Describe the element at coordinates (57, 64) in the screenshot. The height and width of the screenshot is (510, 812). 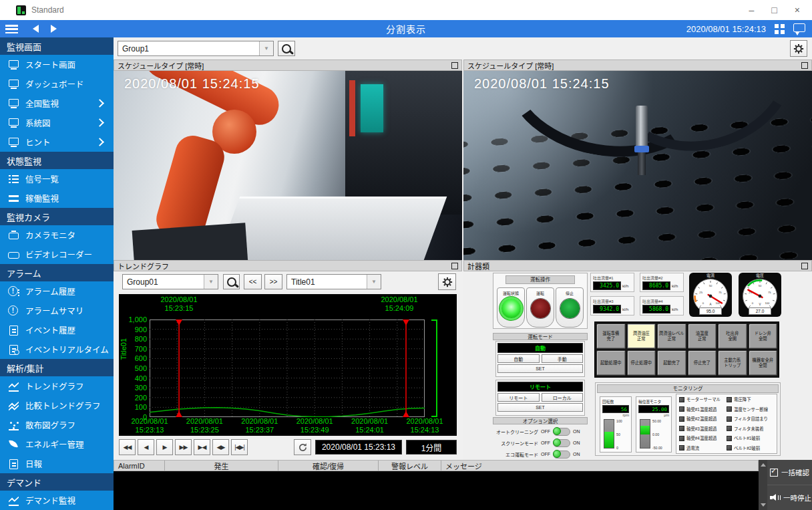
I see `sidebar-item-0-0: スタート画面` at that location.